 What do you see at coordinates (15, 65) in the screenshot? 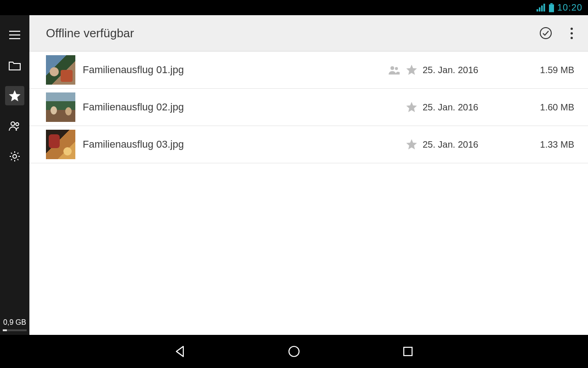
I see `sidebar-item-folder` at bounding box center [15, 65].